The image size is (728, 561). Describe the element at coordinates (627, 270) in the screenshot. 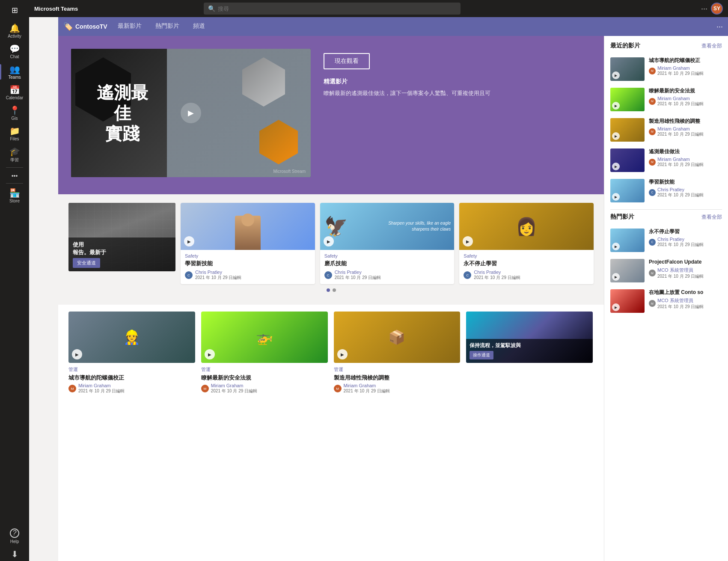

I see `pop-thumb-2: ▶` at that location.